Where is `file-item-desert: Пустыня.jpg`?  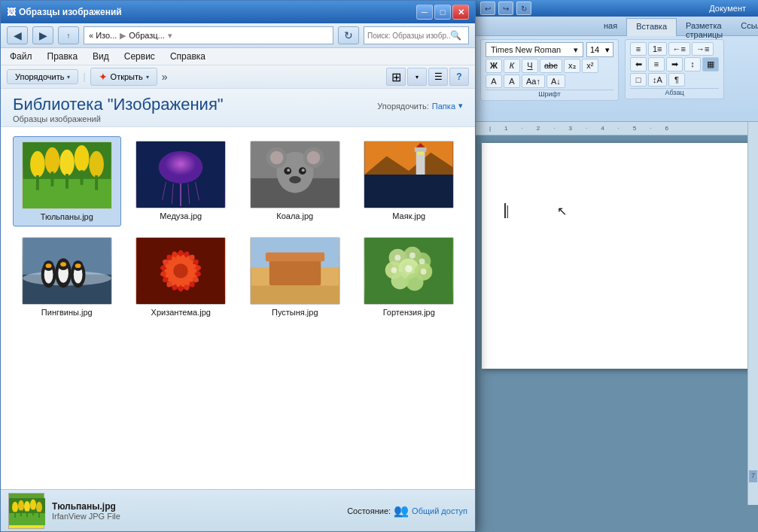 file-item-desert: Пустыня.jpg is located at coordinates (295, 277).